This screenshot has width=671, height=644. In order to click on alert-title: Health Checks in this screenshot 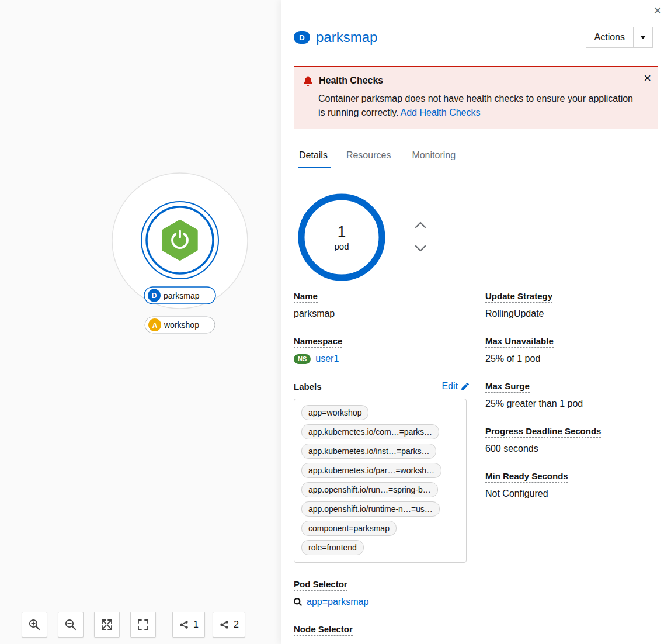, I will do `click(351, 81)`.